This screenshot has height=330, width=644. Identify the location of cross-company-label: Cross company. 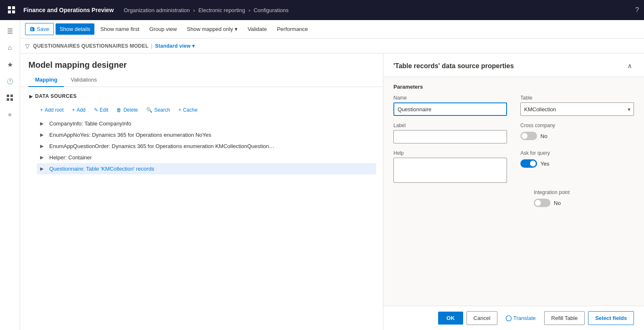
(577, 125).